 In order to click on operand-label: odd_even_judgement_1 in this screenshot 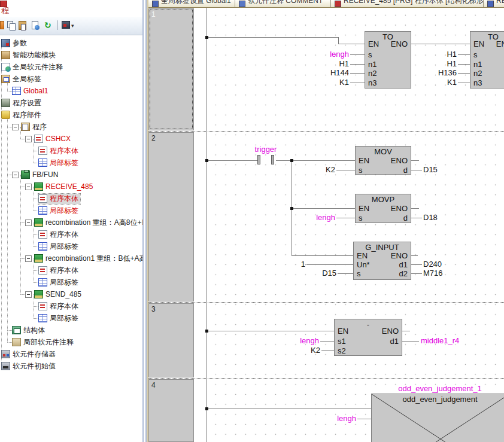, I will do `click(440, 389)`.